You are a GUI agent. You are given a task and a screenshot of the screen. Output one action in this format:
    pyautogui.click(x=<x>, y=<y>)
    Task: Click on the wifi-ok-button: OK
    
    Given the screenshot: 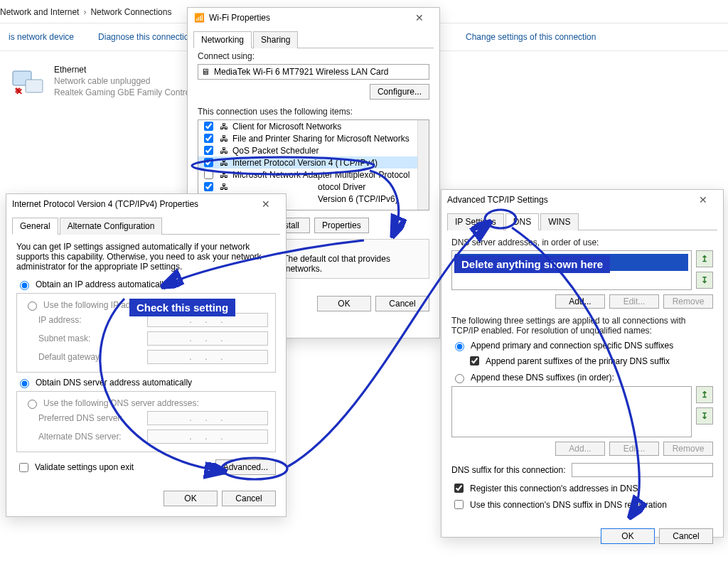 What is the action you would take?
    pyautogui.click(x=344, y=304)
    